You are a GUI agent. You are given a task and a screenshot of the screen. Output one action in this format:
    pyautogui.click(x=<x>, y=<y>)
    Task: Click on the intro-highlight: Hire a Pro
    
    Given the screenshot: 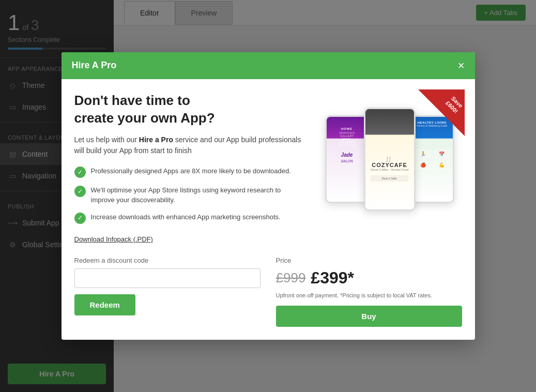 What is the action you would take?
    pyautogui.click(x=156, y=140)
    